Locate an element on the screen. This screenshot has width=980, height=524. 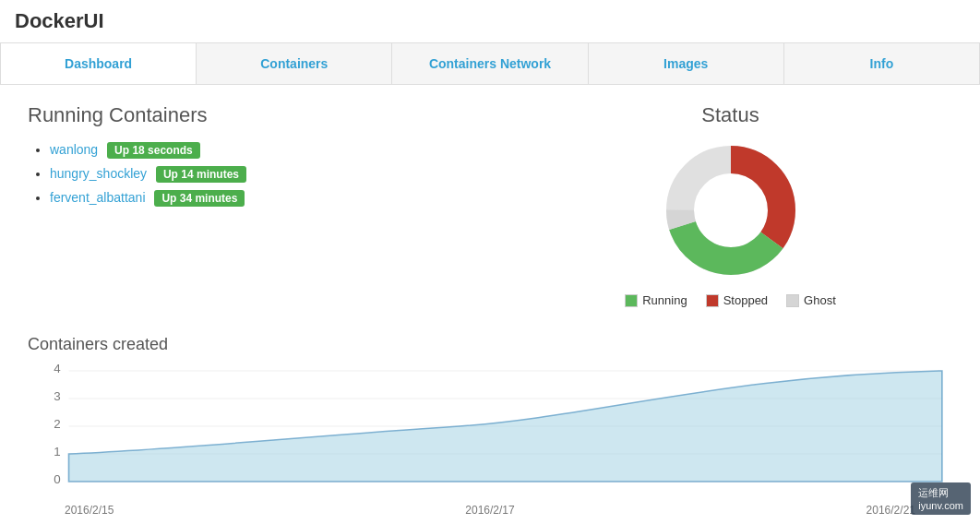
legend-stopped: Stopped is located at coordinates (736, 301).